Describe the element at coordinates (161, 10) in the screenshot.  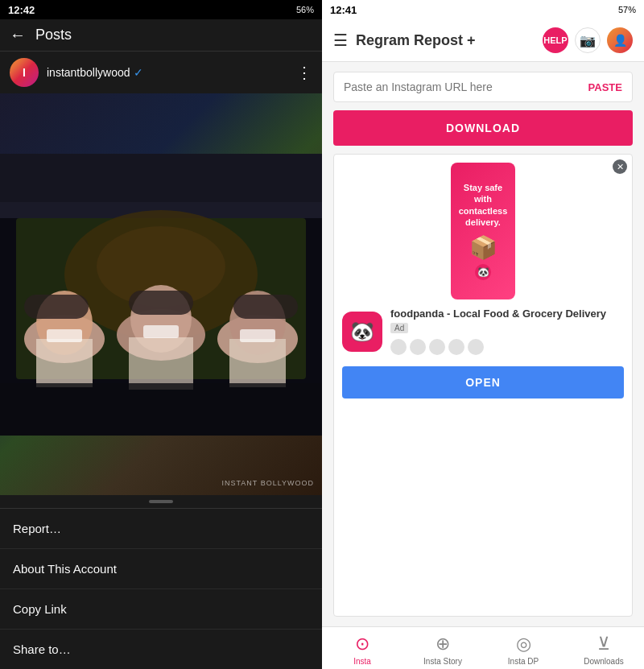
I see `left-status-bar: 12:42 56%` at that location.